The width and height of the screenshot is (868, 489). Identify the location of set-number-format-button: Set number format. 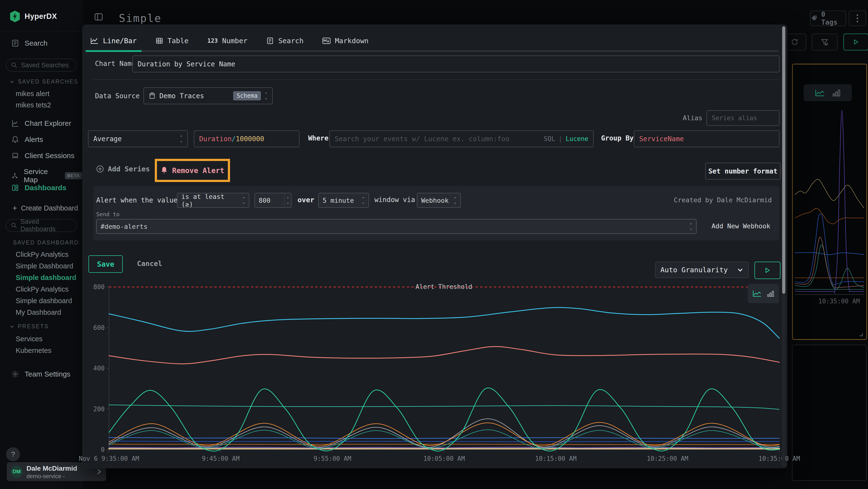
(743, 171).